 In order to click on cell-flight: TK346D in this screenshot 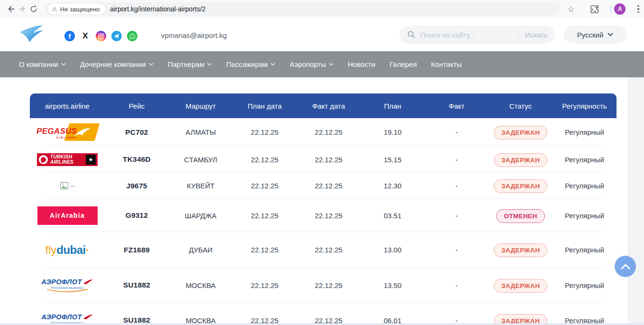, I will do `click(136, 159)`.